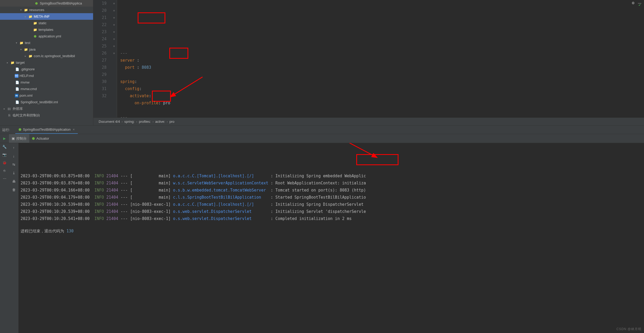  Describe the element at coordinates (13, 139) in the screenshot. I see `terminal-icon: ▣` at that location.